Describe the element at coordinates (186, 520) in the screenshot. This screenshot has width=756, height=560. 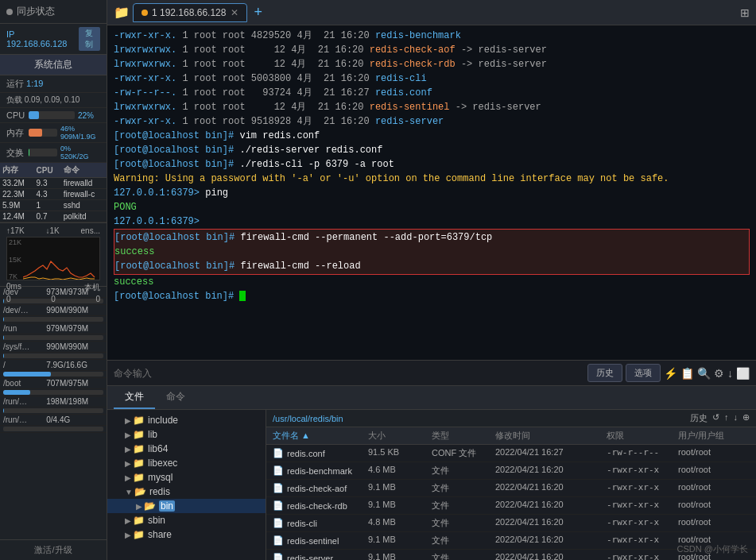
I see `tree-item: ▶📁sbin` at that location.